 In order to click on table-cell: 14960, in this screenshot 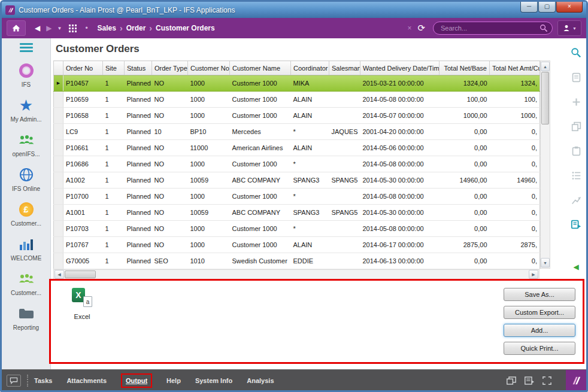, I will do `click(515, 181)`.